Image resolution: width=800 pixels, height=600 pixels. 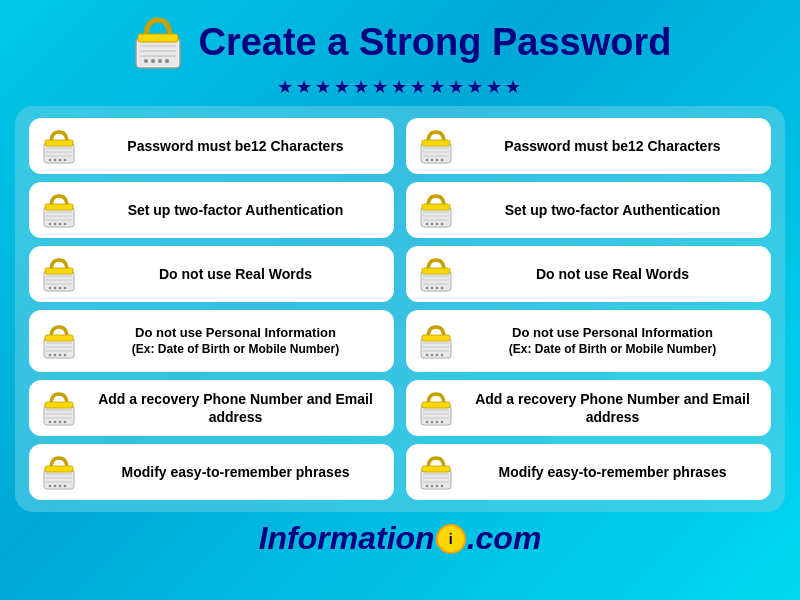 What do you see at coordinates (451, 539) in the screenshot?
I see `footer-info-icon: i` at bounding box center [451, 539].